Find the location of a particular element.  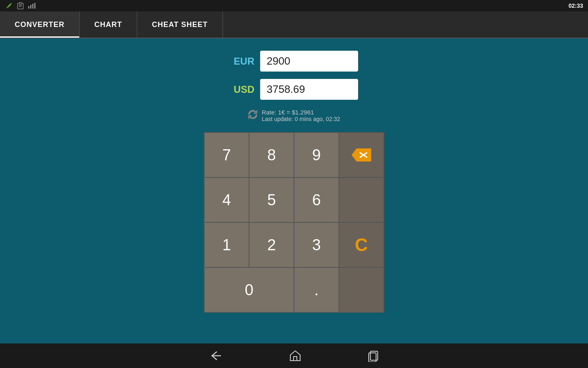

tab-cheatsheet: CHEAT SHEET is located at coordinates (180, 25).